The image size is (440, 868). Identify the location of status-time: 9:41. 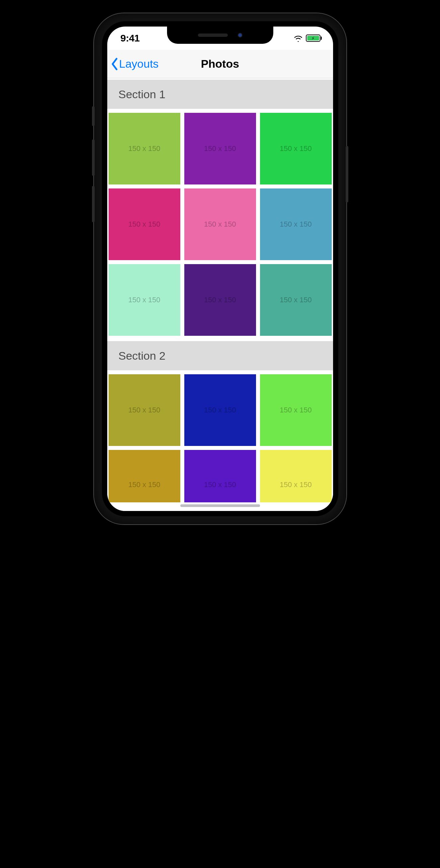
(130, 38).